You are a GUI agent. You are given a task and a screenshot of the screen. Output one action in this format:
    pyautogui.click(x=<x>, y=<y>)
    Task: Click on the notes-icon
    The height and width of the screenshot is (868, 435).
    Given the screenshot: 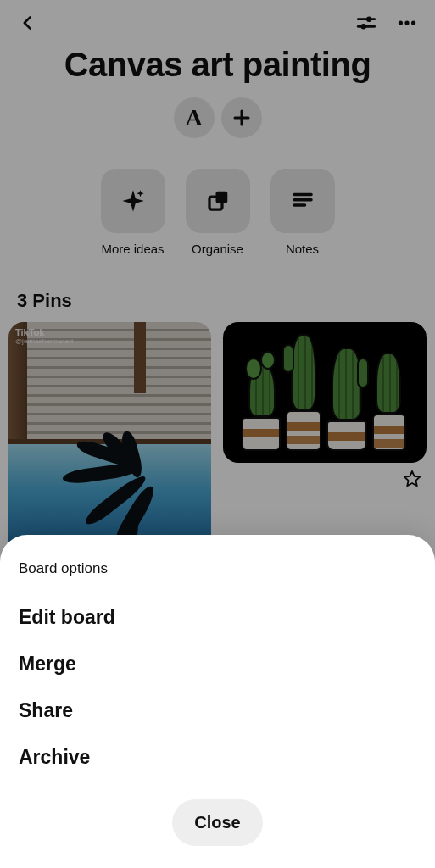 What is the action you would take?
    pyautogui.click(x=303, y=201)
    